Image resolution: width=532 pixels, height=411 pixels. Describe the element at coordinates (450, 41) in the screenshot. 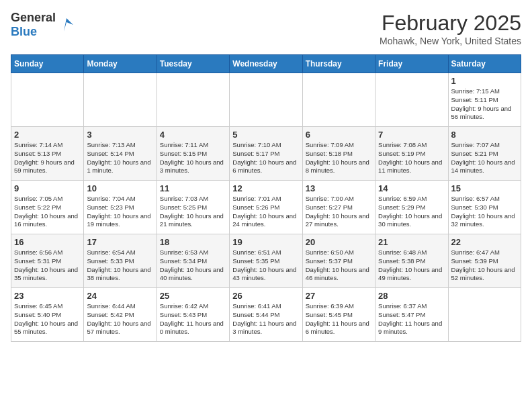

I see `calendar-subtitle: Mohawk, New York, United States` at that location.